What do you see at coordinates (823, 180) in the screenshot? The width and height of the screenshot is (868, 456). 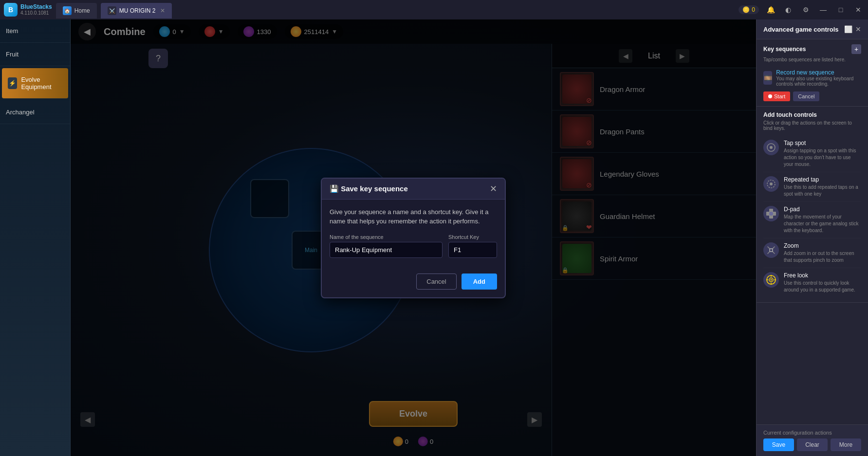 I see `repeated-tap-name: Repeated tap` at bounding box center [823, 180].